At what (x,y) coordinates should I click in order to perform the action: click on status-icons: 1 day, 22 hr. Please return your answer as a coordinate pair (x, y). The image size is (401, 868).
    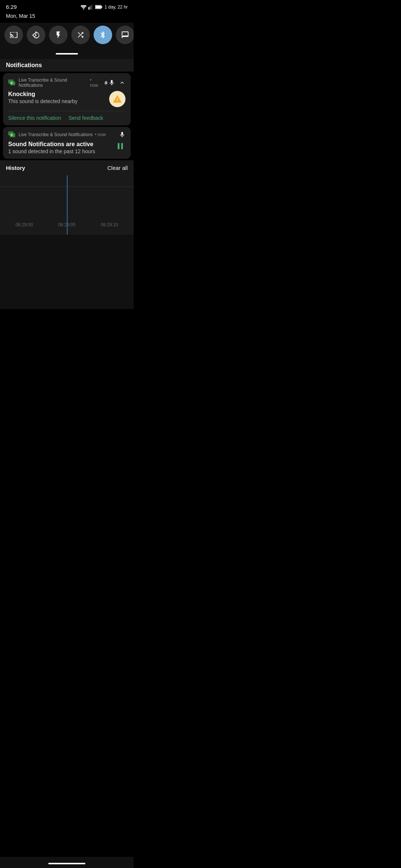
    Looking at the image, I should click on (104, 7).